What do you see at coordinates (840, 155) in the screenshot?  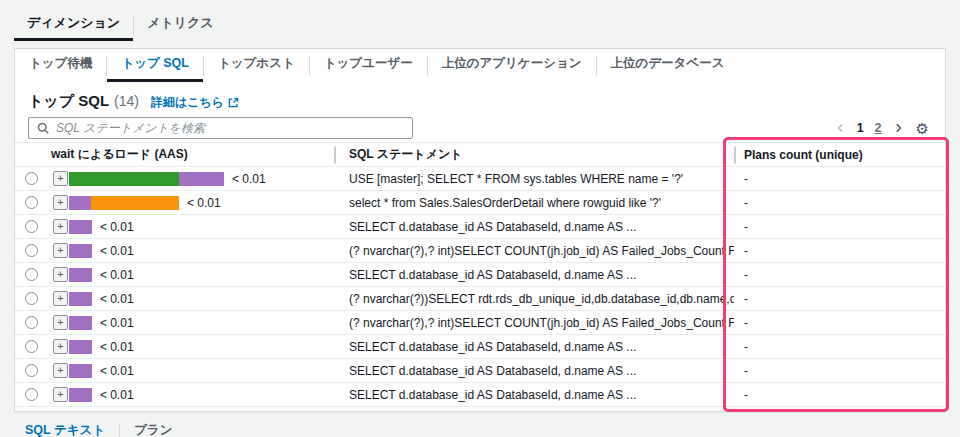 I see `column-header-plans-count: Plans count (unique)` at bounding box center [840, 155].